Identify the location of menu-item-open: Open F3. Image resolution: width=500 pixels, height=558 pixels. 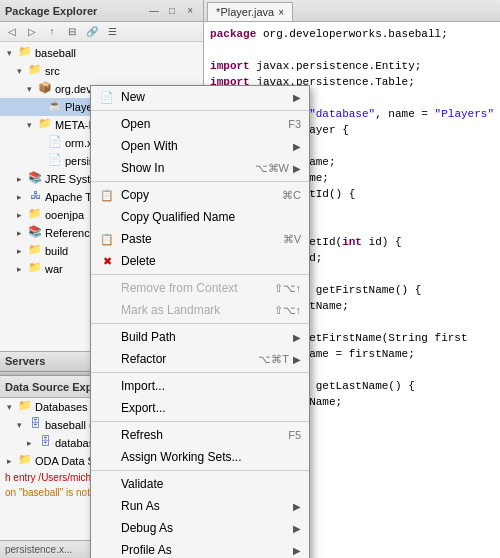
(200, 124).